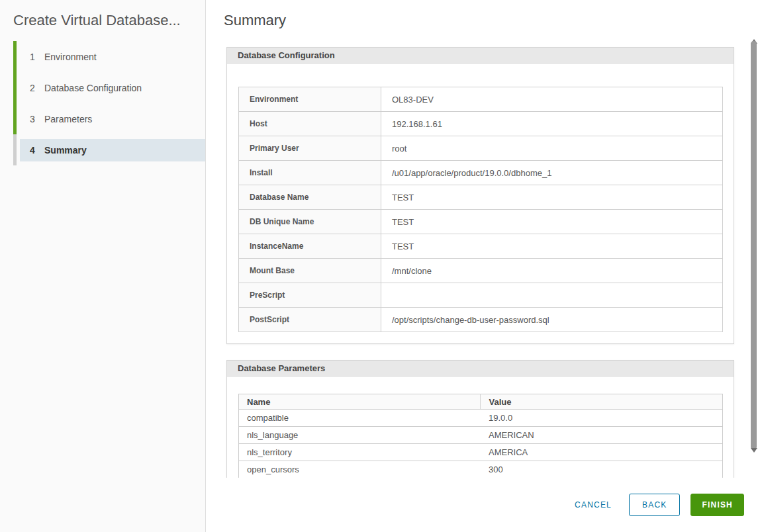 This screenshot has height=532, width=760. What do you see at coordinates (602, 470) in the screenshot?
I see `param-value: 300` at bounding box center [602, 470].